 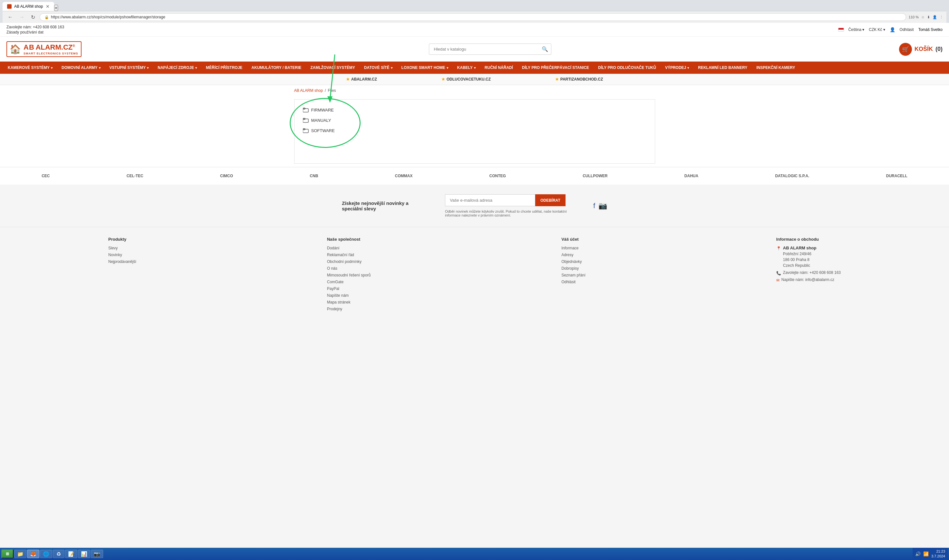 I want to click on house-icon: 🏠, so click(x=15, y=49).